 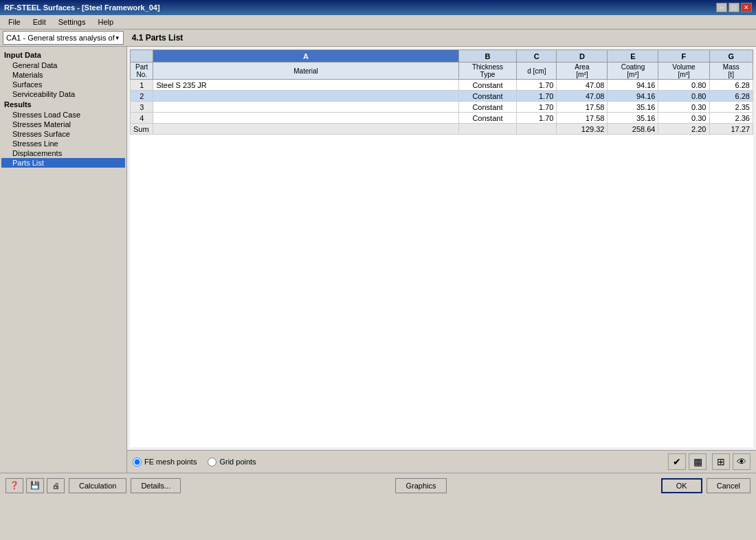 What do you see at coordinates (63, 153) in the screenshot?
I see `sidebar-item-displacements: Displacements` at bounding box center [63, 153].